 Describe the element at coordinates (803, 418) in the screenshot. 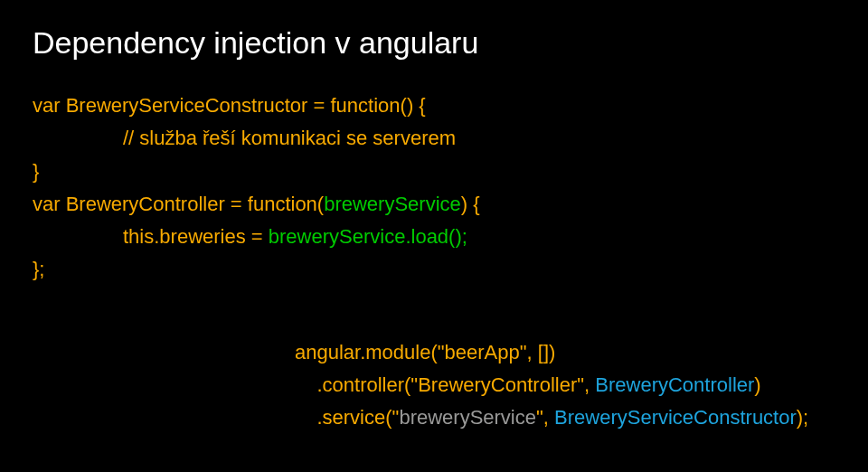

I see `code-text: );` at that location.